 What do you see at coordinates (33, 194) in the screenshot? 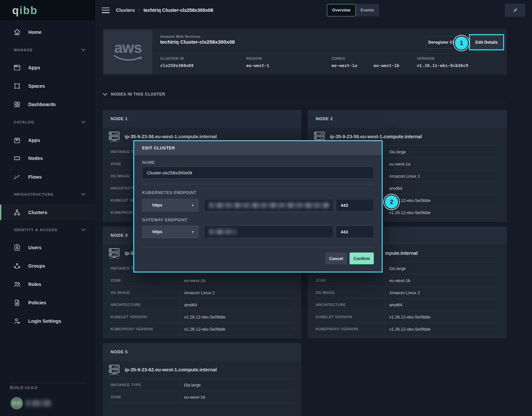
I see `sidebar-section-label: INFRASTRUCTURE` at bounding box center [33, 194].